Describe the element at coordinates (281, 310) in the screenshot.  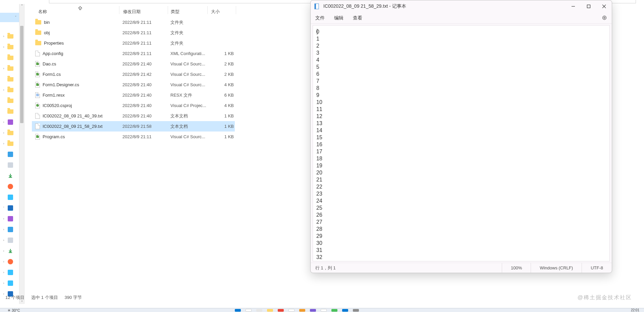
I see `chrome-icon` at that location.